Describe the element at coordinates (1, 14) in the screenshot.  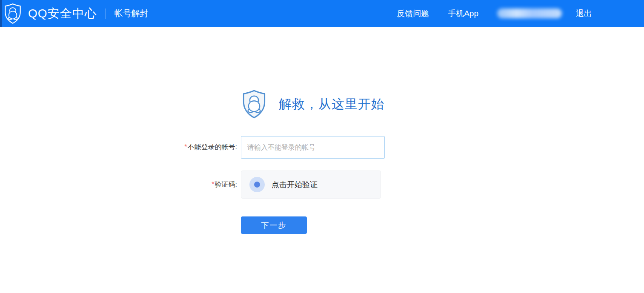
I see `window-edge` at that location.